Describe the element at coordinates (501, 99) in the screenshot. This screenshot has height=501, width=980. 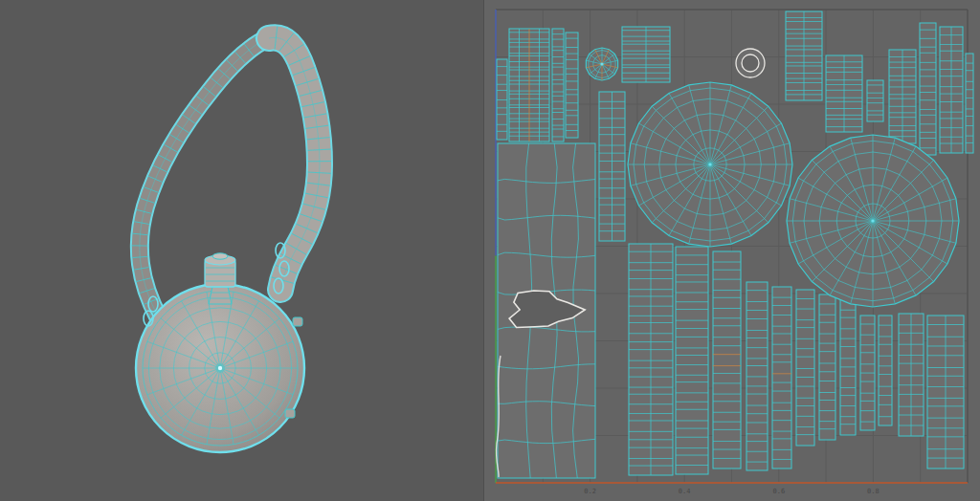
I see `uv-island-strip-a` at that location.